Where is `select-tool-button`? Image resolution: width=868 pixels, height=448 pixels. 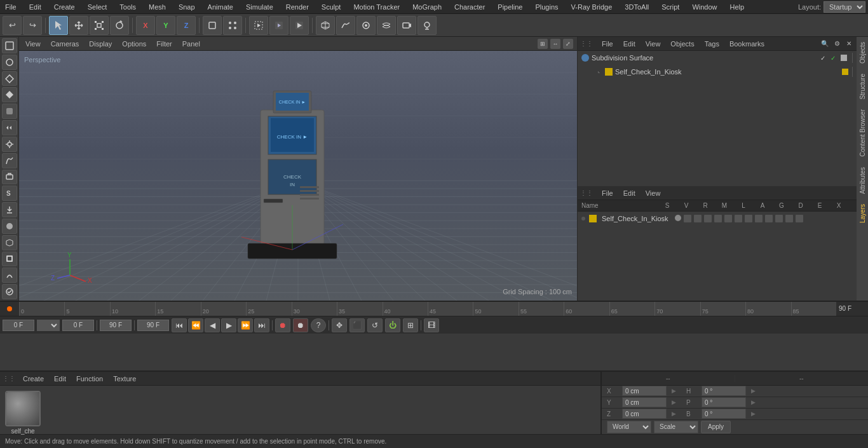 select-tool-button is located at coordinates (58, 25).